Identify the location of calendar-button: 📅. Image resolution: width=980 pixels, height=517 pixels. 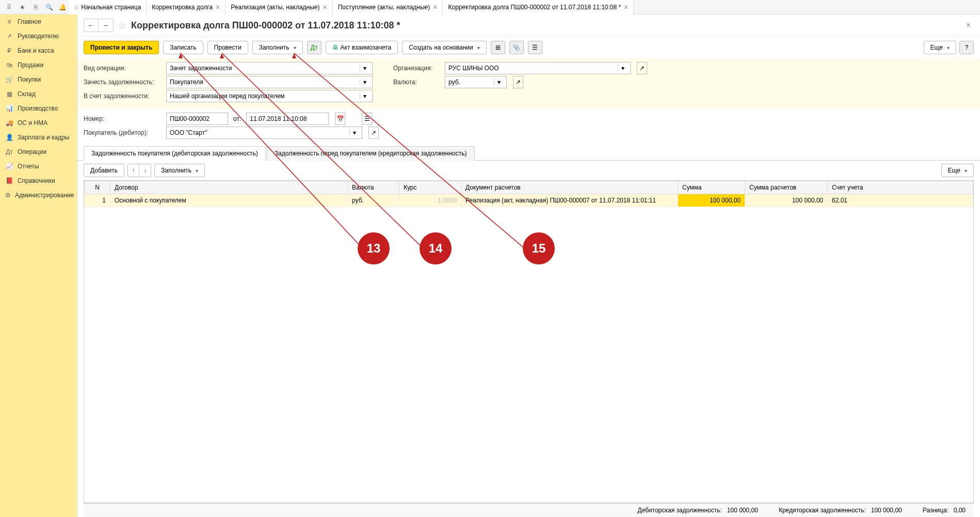
(340, 119).